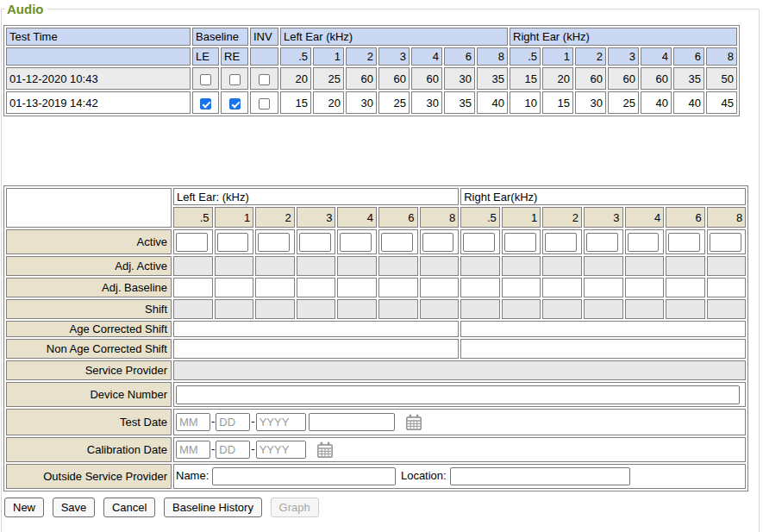  Describe the element at coordinates (295, 507) in the screenshot. I see `graph-button: Graph` at that location.